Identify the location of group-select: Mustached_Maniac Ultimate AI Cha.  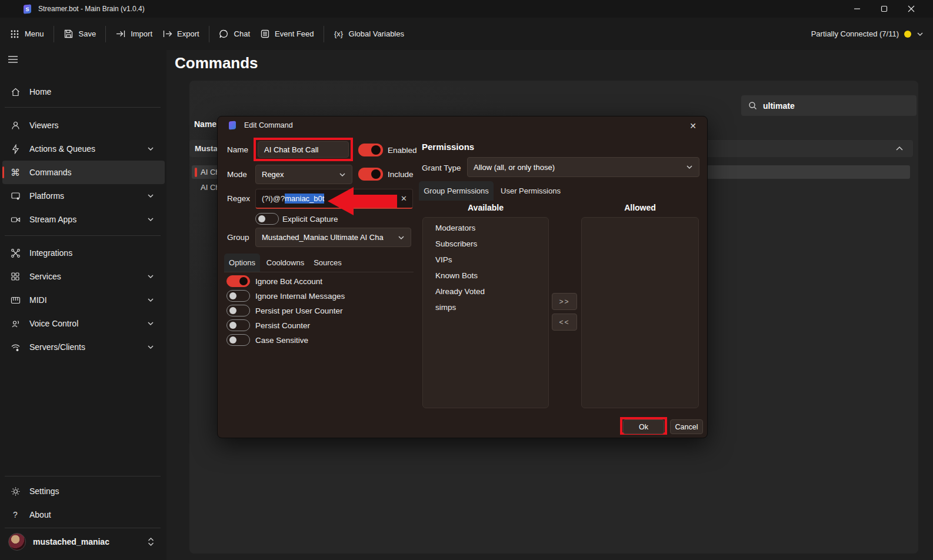
(333, 238).